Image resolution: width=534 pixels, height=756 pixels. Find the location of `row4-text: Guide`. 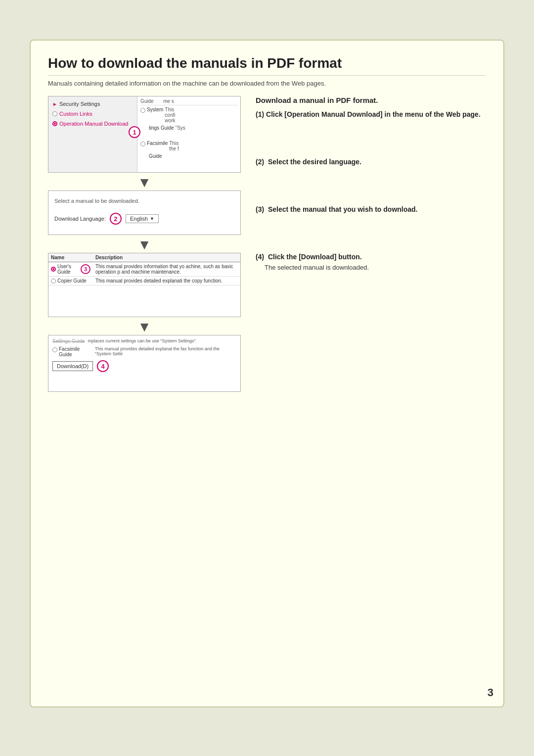

row4-text: Guide is located at coordinates (155, 156).